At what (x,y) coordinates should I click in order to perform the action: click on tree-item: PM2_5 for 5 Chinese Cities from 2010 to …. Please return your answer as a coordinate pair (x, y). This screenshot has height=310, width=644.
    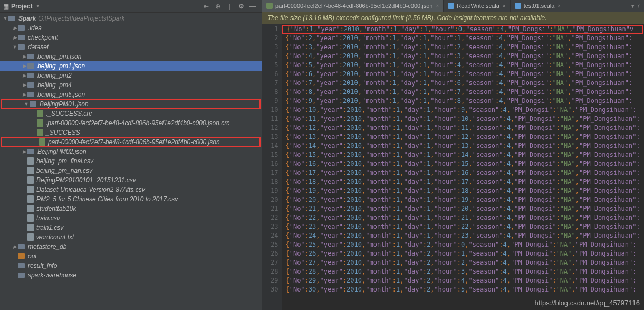
    Looking at the image, I should click on (131, 199).